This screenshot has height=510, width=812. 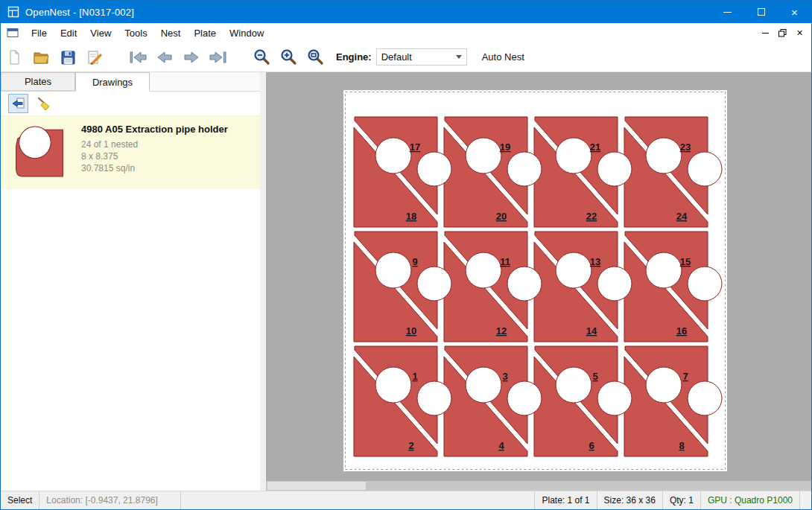 What do you see at coordinates (18, 103) in the screenshot?
I see `send-left-arrow-icon` at bounding box center [18, 103].